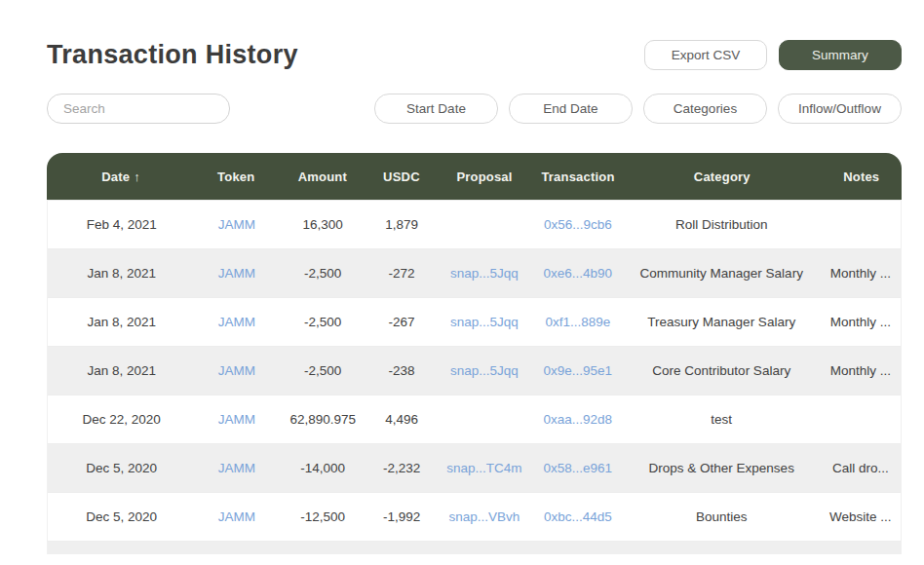 This screenshot has height=565, width=924. Describe the element at coordinates (121, 224) in the screenshot. I see `date-cell: Feb 4, 2021` at that location.